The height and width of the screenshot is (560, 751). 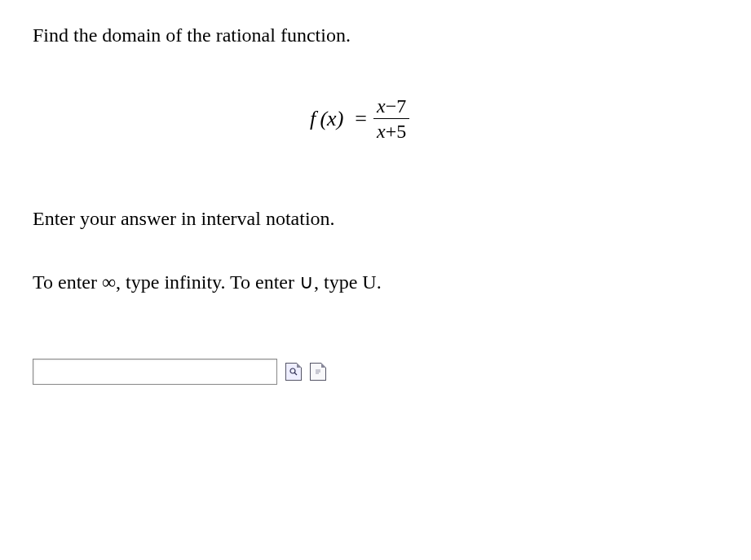 I want to click on help-icon, so click(x=318, y=372).